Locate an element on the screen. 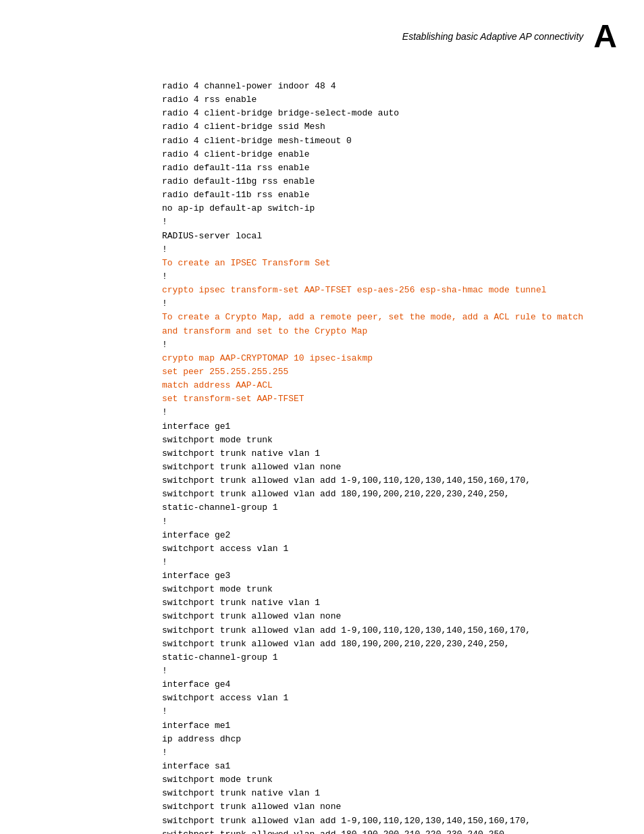  code-line: radio 4 client-bridge ssid Mesh is located at coordinates (390, 127).